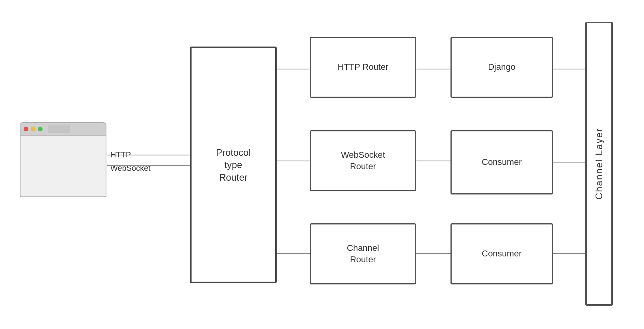 The image size is (644, 329). I want to click on channel-router-box: ChannelRouter, so click(363, 254).